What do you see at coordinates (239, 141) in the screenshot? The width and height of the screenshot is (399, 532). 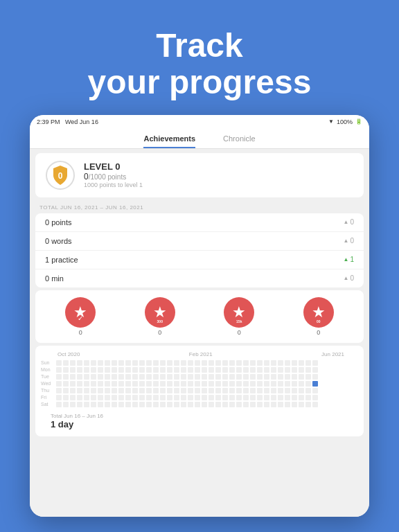 I see `tab-chronicle: Chronicle` at bounding box center [239, 141].